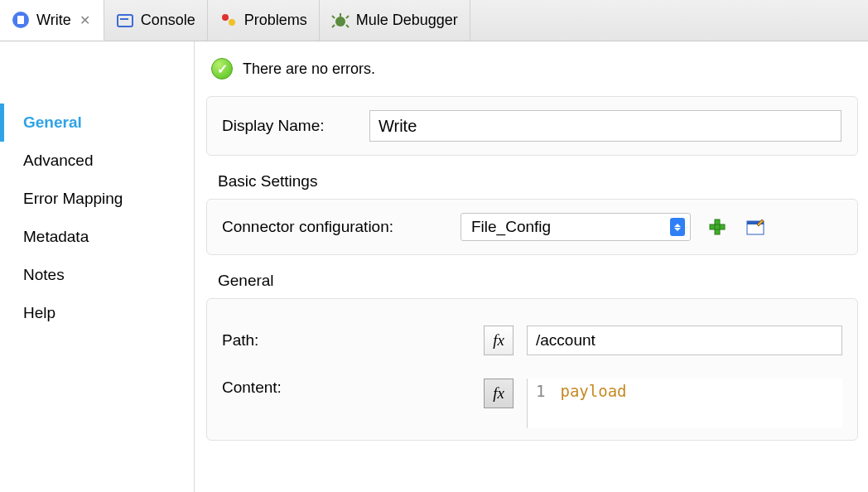 The image size is (868, 492). What do you see at coordinates (40, 313) in the screenshot?
I see `sidebar-item-label: Help` at bounding box center [40, 313].